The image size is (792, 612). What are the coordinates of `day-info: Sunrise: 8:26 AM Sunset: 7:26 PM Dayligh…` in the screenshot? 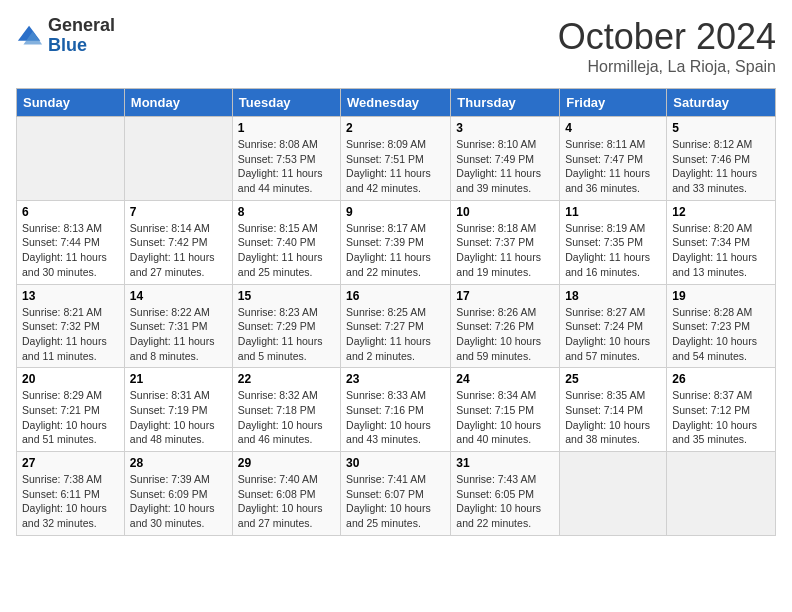 It's located at (505, 334).